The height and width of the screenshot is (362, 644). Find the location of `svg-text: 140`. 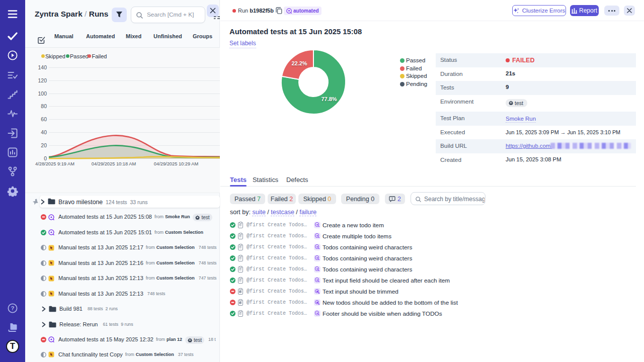

svg-text: 140 is located at coordinates (42, 67).